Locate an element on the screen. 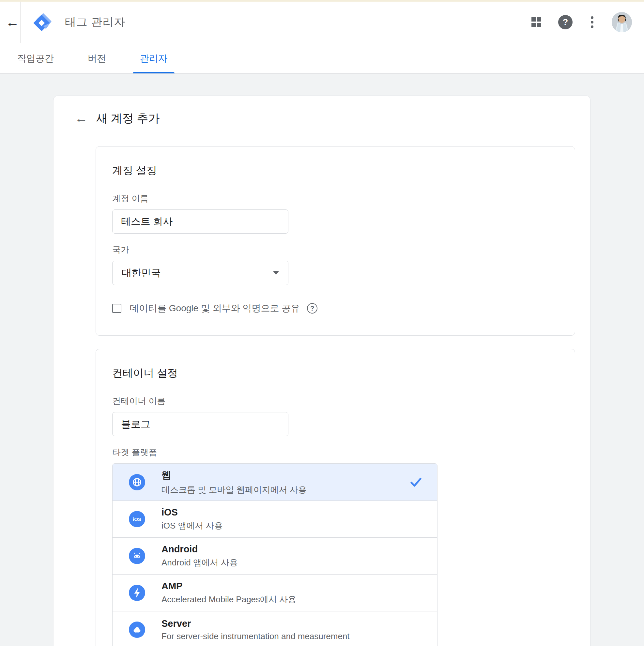 This screenshot has height=646, width=644. platform-description: iOS 앱에서 사용 is located at coordinates (292, 526).